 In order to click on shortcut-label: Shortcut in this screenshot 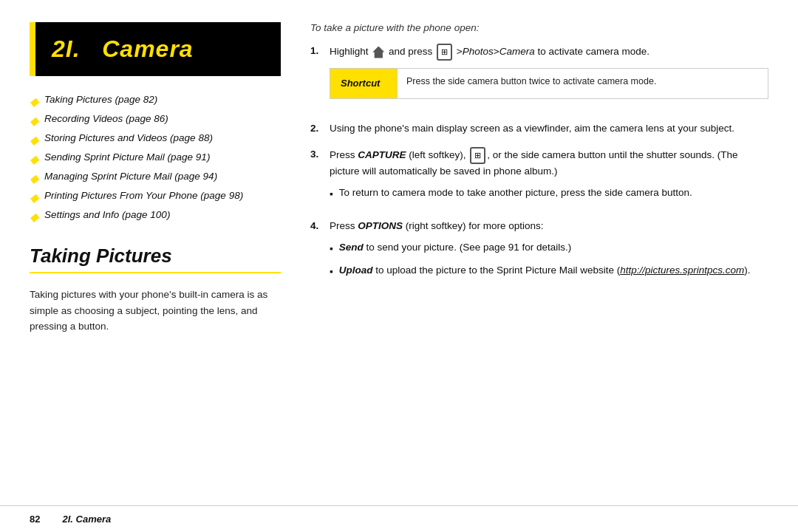, I will do `click(364, 83)`.